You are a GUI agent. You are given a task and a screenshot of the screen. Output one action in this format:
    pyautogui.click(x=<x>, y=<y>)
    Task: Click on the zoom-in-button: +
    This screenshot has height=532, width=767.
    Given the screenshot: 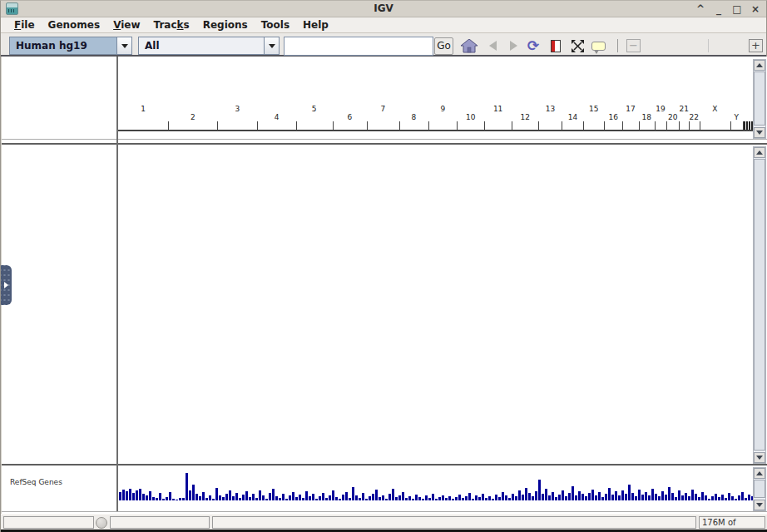 What is the action you would take?
    pyautogui.click(x=755, y=46)
    